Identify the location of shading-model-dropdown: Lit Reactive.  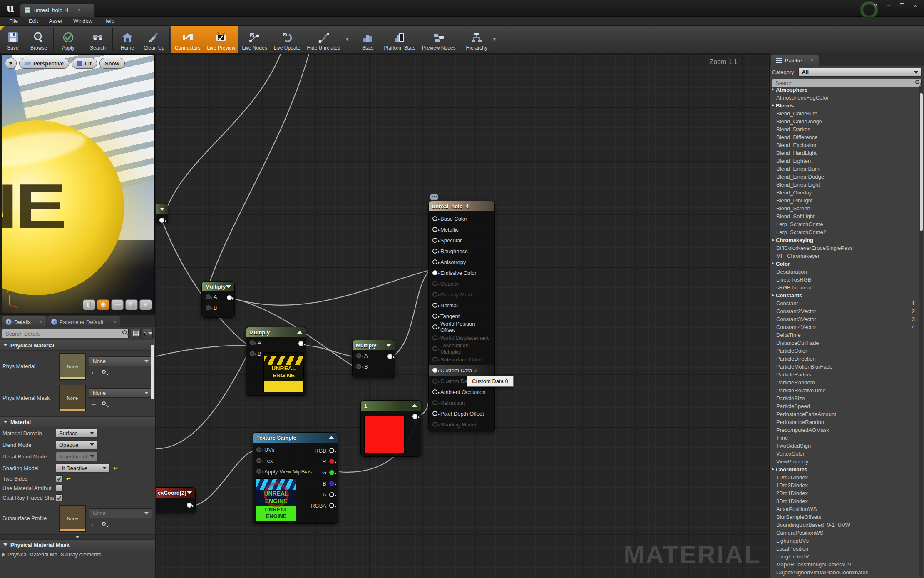
(83, 468).